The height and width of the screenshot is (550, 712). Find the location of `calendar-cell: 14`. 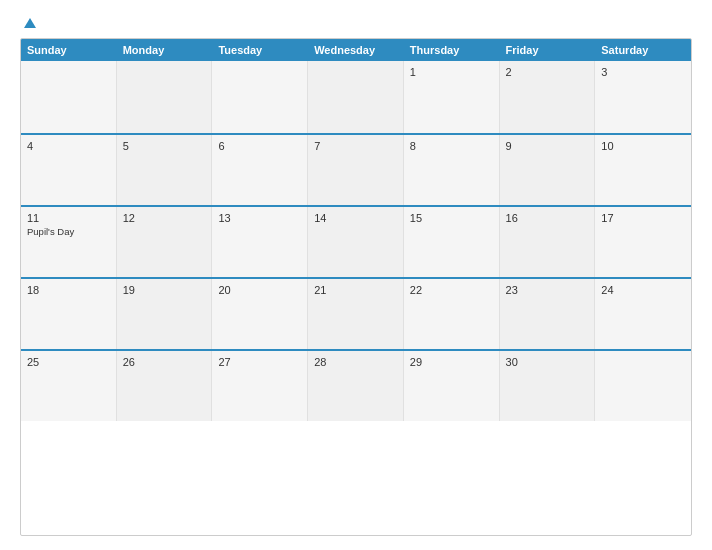

calendar-cell: 14 is located at coordinates (356, 242).